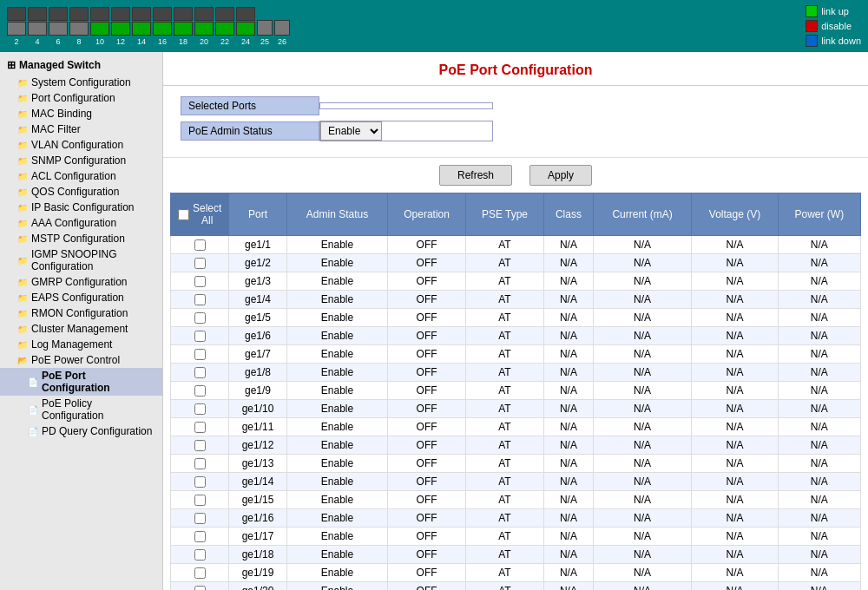 The height and width of the screenshot is (590, 868). I want to click on sidebar-item-ip-basic-config: 📁 IP Basic Configuration, so click(82, 207).